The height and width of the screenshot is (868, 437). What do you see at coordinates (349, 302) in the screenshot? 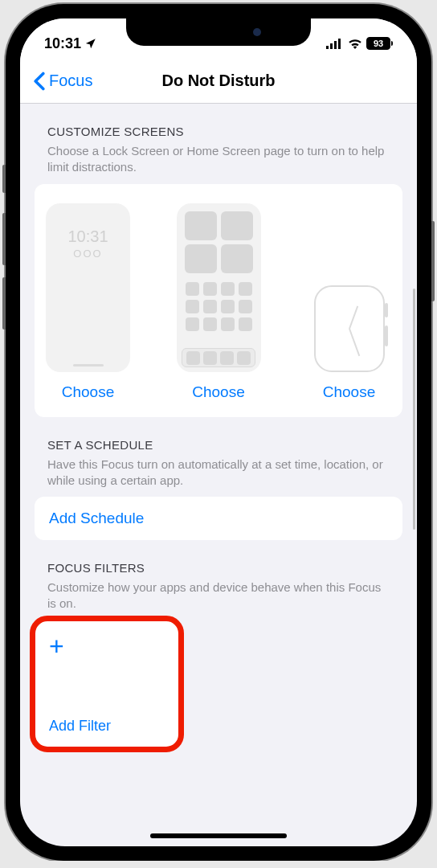
I see `watch-choice: Choose` at bounding box center [349, 302].